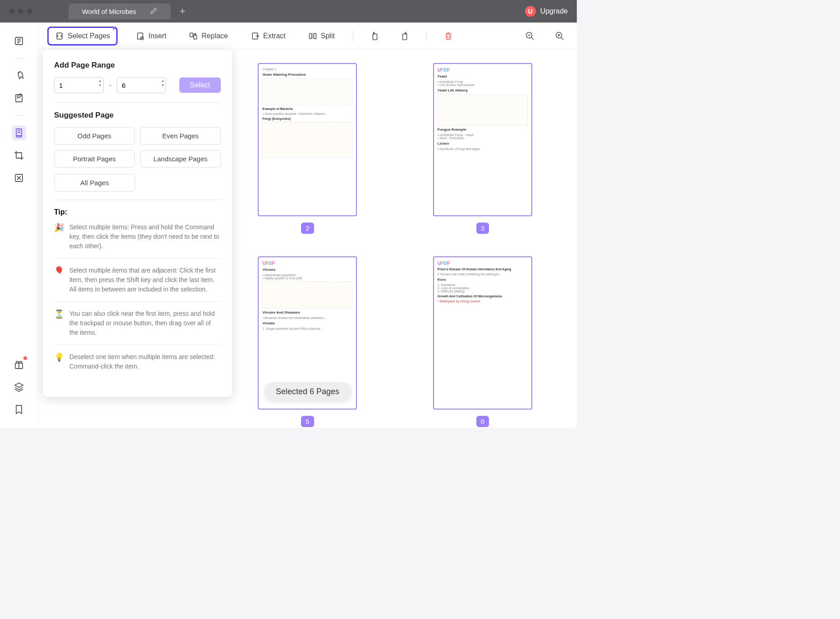 The height and width of the screenshot is (619, 840). What do you see at coordinates (145, 280) in the screenshot?
I see `tip-text: Select multiple items that are adjacent:…` at bounding box center [145, 280].